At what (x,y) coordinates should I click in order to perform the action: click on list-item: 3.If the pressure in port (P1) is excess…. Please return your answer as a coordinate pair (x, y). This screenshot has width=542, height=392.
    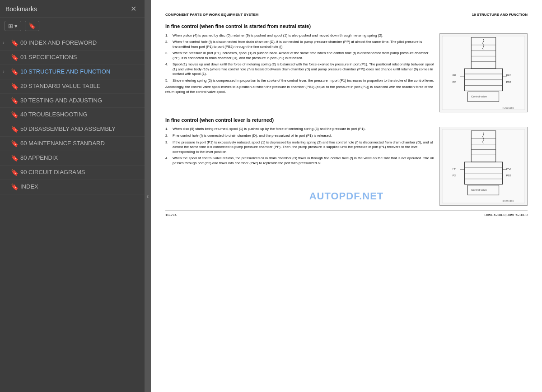
    Looking at the image, I should click on (300, 148).